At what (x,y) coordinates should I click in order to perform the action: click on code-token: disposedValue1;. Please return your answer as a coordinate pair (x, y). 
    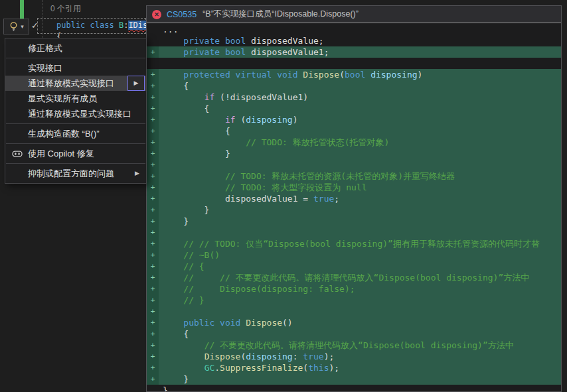
    Looking at the image, I should click on (287, 52).